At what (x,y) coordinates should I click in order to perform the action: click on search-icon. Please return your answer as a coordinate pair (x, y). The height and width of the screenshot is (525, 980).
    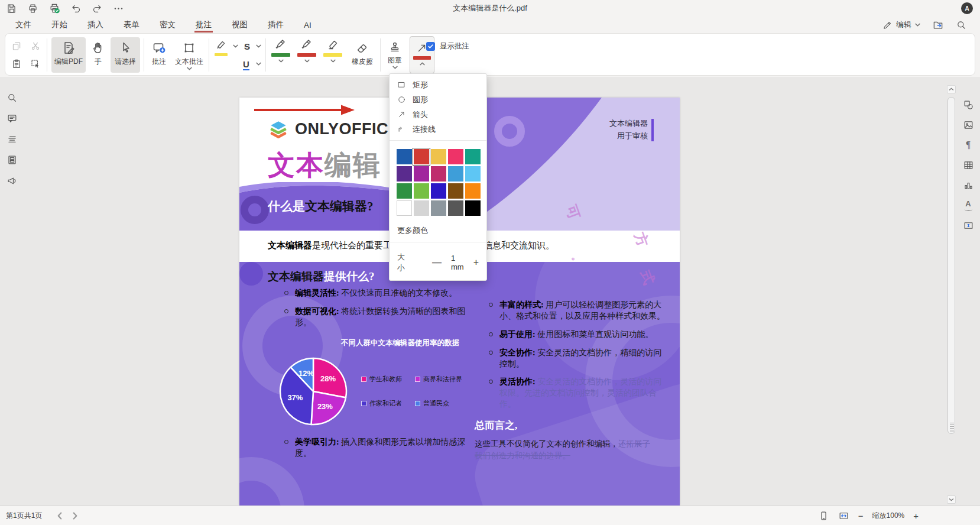
    Looking at the image, I should click on (961, 25).